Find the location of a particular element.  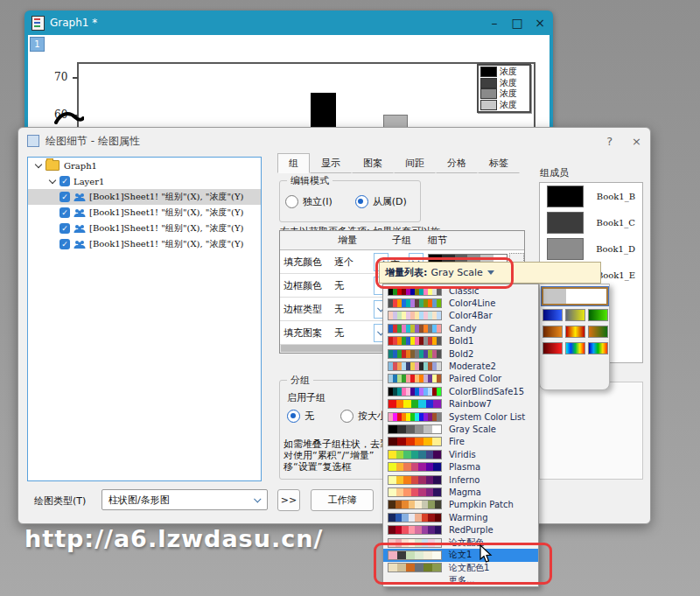

palette-item: Magma is located at coordinates (460, 492).